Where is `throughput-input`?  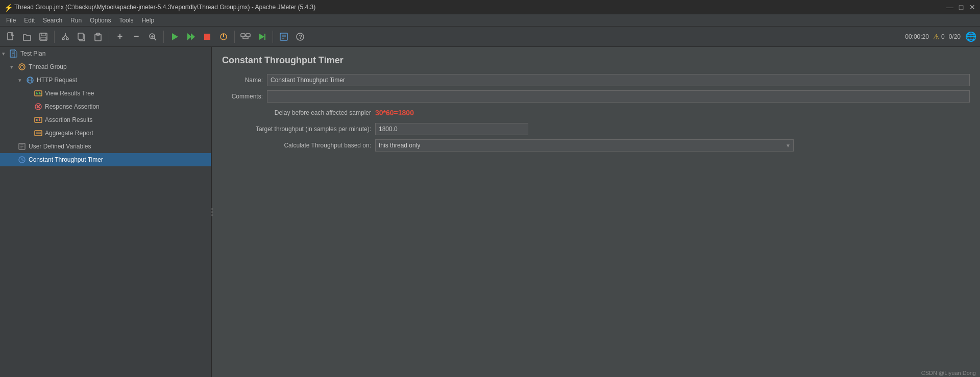
throughput-input is located at coordinates (452, 129).